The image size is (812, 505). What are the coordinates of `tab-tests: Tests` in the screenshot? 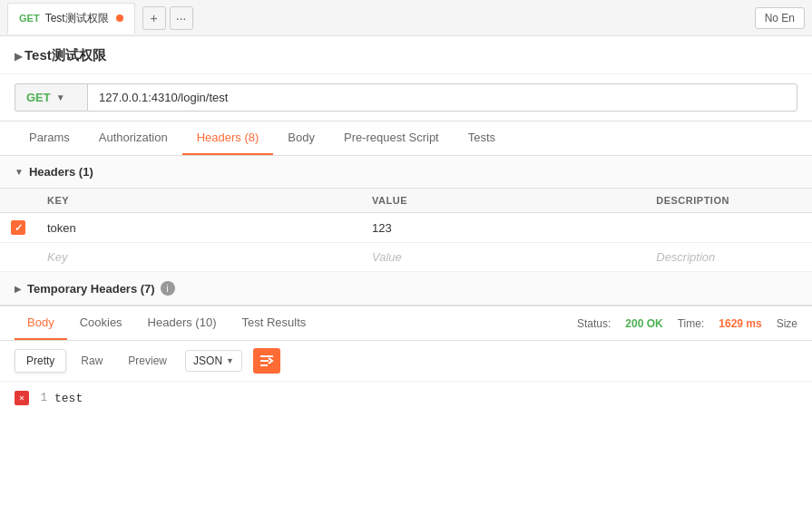 It's located at (482, 138).